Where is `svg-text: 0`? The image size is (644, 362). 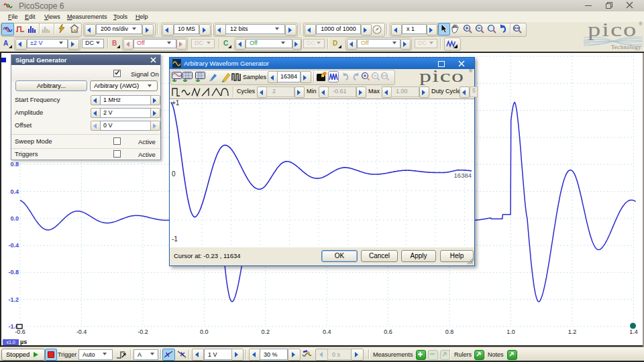
svg-text: 0 is located at coordinates (174, 174).